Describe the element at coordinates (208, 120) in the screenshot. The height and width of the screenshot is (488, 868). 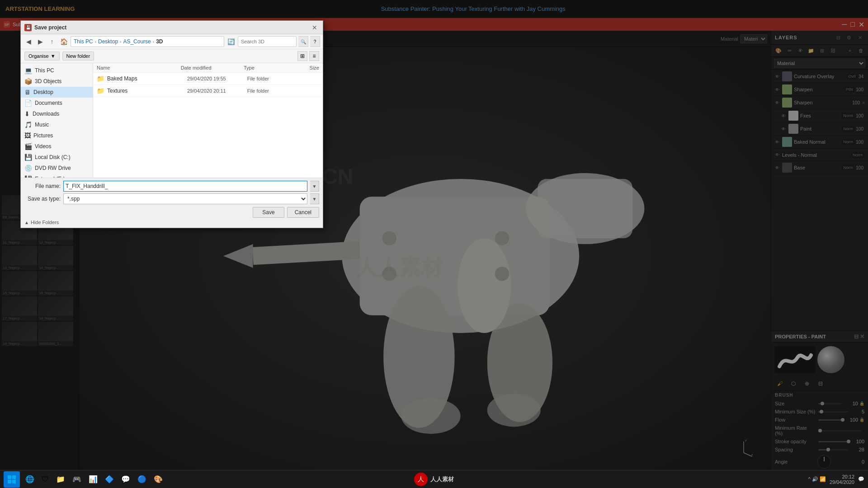
I see `dialog-files: Name Date modified Type Size 📁 Baked Map…` at that location.